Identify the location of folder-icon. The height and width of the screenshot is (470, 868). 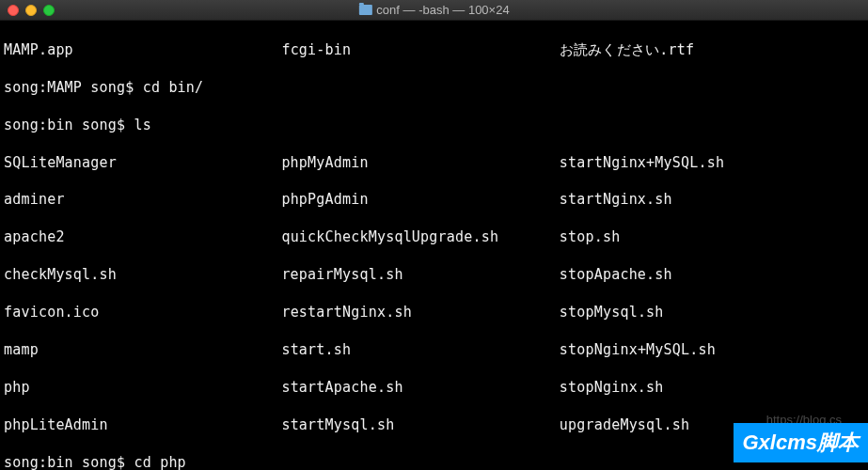
(365, 9).